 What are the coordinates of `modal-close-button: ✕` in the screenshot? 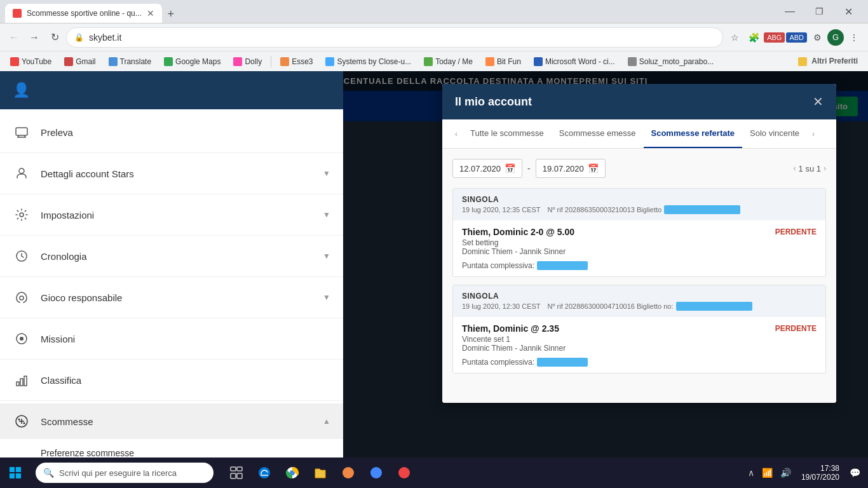 It's located at (818, 102).